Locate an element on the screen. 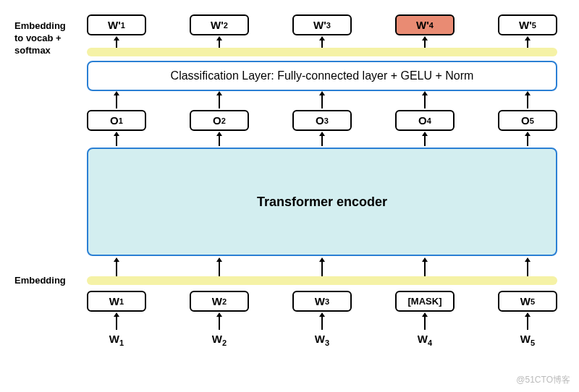  hidden-row: O1 O2 O3 O4 O5 is located at coordinates (322, 120).